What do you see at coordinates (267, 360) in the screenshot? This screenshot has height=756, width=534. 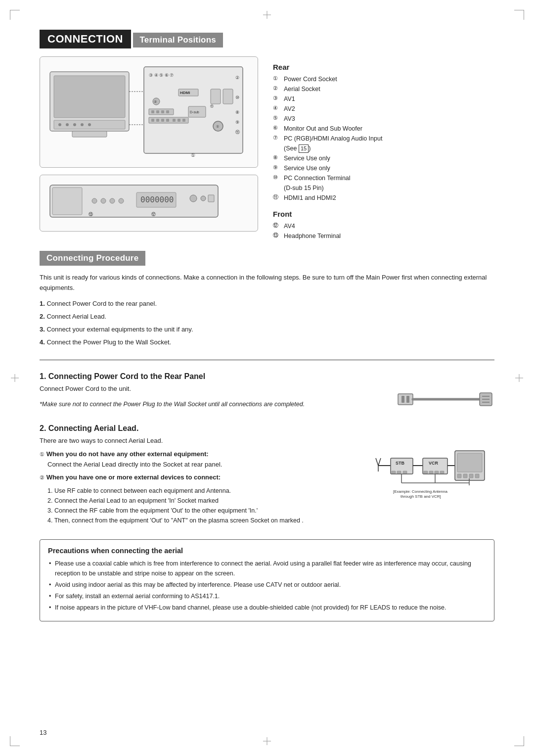 I see `section-divider` at bounding box center [267, 360].